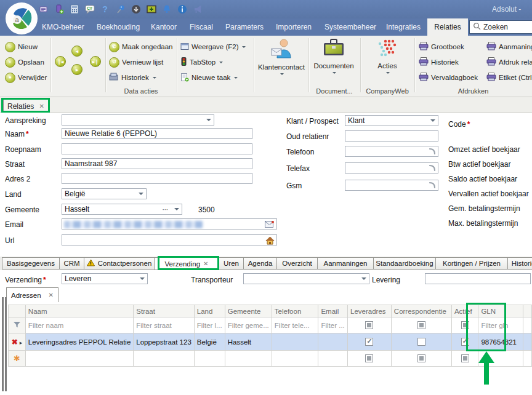  I want to click on menu-item-parameters: Parameters, so click(244, 27).